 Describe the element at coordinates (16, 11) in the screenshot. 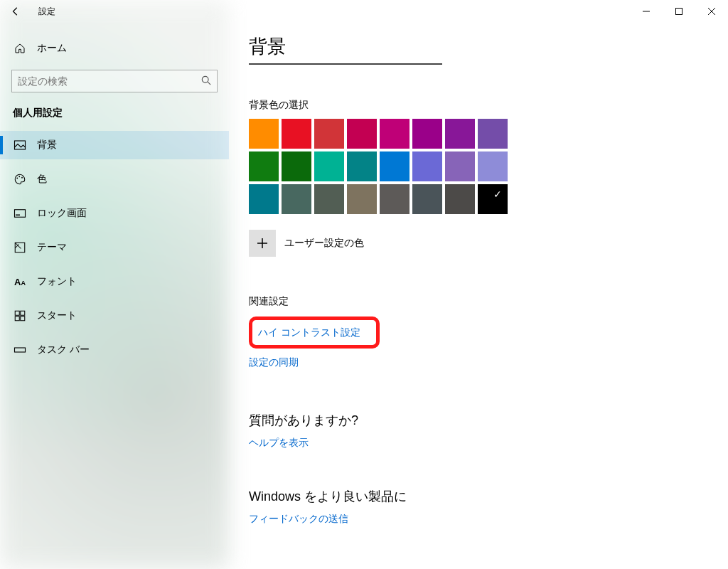

I see `back-button` at that location.